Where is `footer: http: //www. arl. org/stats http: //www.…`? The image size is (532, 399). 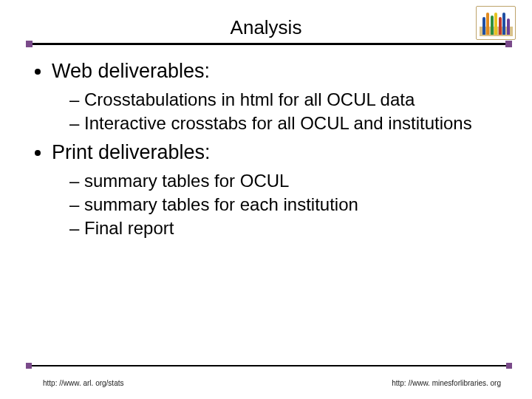
footer: http: //www. arl. org/stats http: //www.… is located at coordinates (272, 383).